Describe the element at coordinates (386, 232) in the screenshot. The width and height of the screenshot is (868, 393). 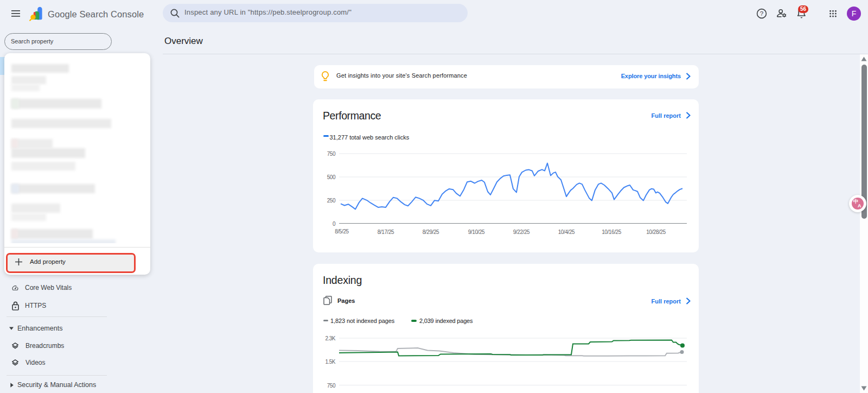
I see `svg-text: 8/17/25` at that location.